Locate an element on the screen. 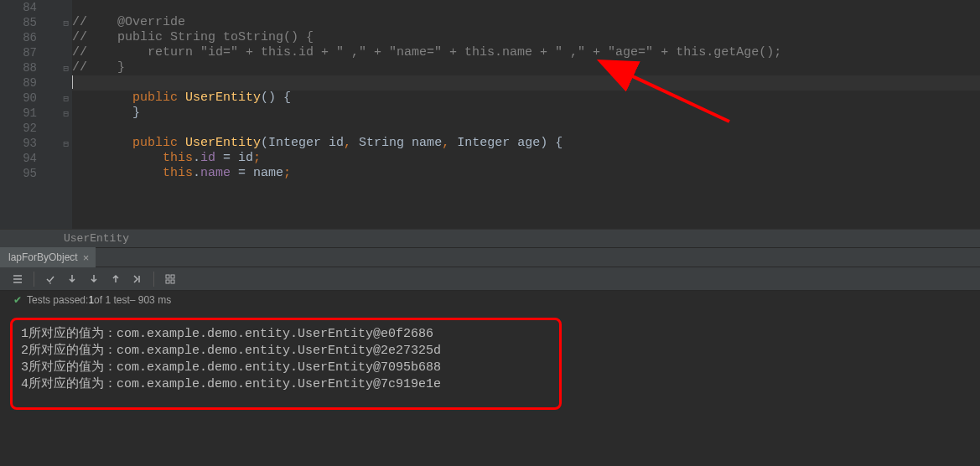 The width and height of the screenshot is (980, 466). line-number-gutter: 84 85⊟ 86 87 88⊟ 89 90⊟ 91⊟ 92 93⊟ 94 95 is located at coordinates (36, 114).